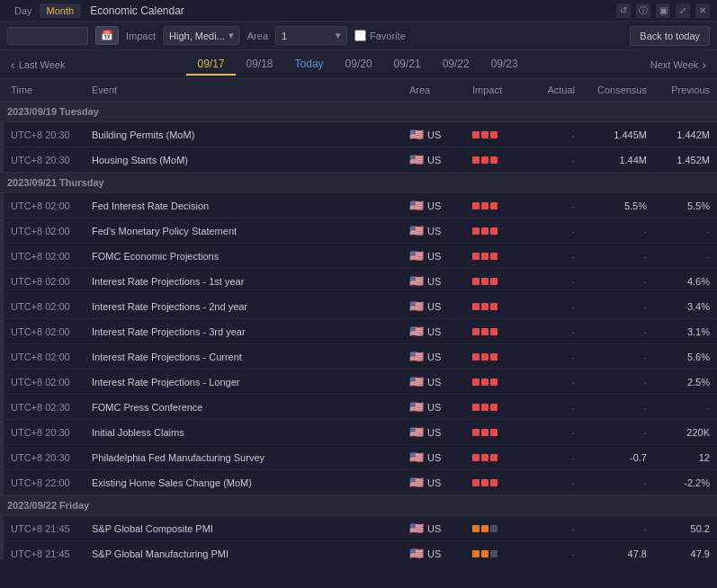 This screenshot has width=717, height=588. Describe the element at coordinates (243, 90) in the screenshot. I see `col-event: Event` at that location.